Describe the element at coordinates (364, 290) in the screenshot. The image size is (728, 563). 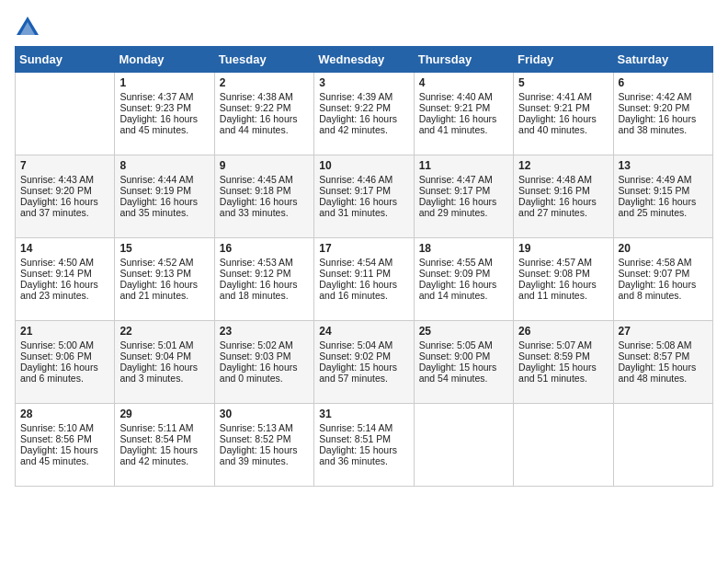
I see `day-info: Daylight: 16 hours and 16 minutes.` at that location.